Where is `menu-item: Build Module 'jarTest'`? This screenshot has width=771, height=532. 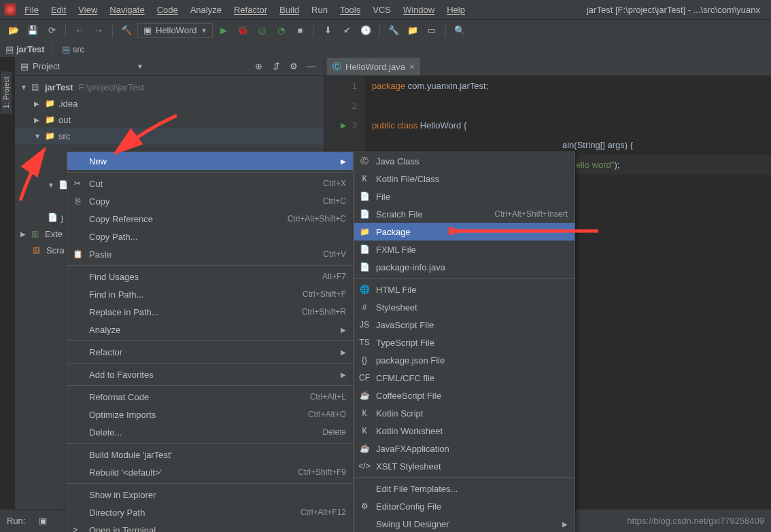 menu-item: Build Module 'jarTest' is located at coordinates (210, 455).